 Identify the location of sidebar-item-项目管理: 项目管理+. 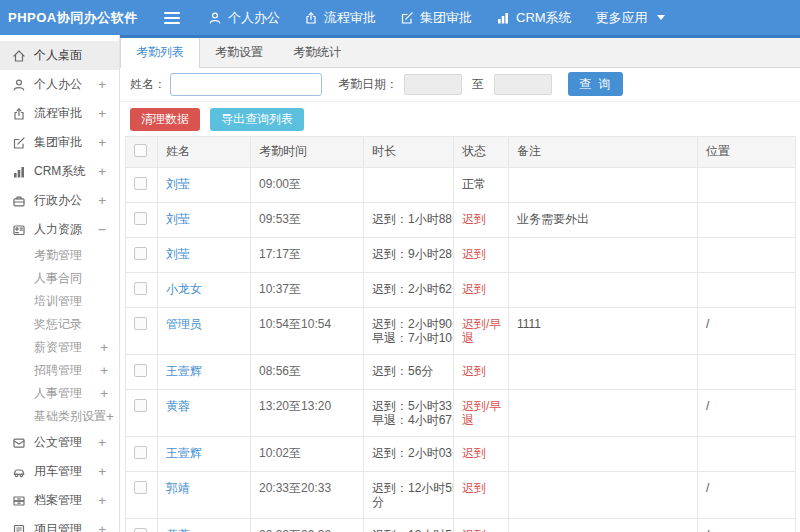
(60, 524).